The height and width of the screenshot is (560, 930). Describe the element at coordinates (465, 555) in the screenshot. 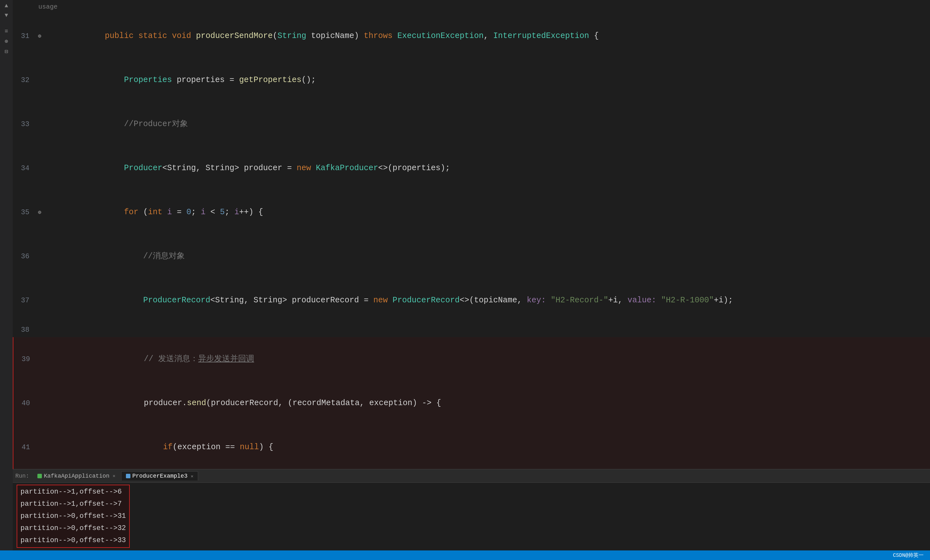

I see `status-bar: CSDN@帅英一` at that location.